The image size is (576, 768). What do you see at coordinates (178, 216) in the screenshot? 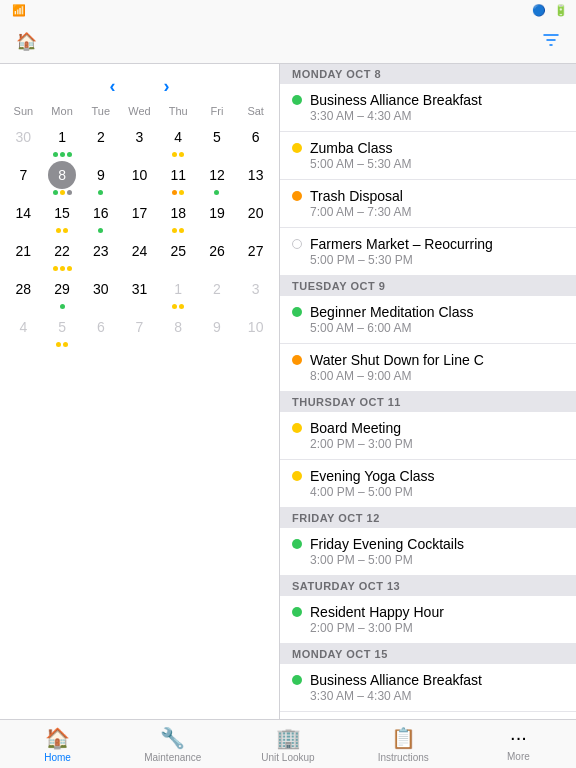
I see `calendar-day-cell: 18` at bounding box center [178, 216].